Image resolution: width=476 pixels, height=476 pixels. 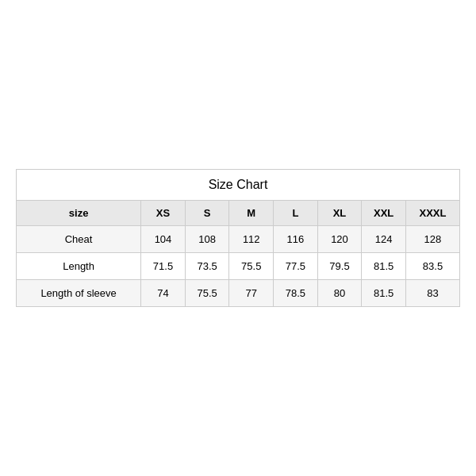 What do you see at coordinates (384, 213) in the screenshot?
I see `header-col-6: XXL` at bounding box center [384, 213].